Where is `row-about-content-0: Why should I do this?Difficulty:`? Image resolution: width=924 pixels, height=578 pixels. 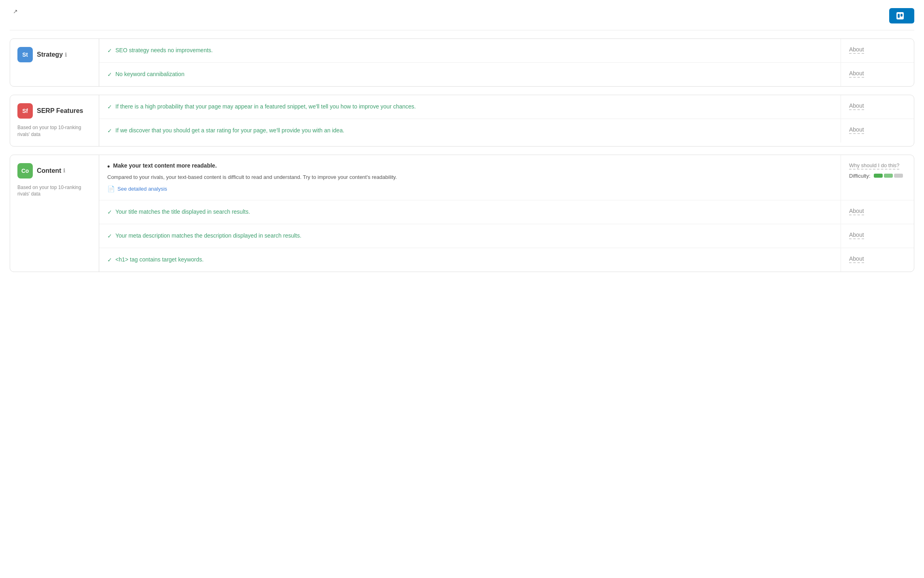
row-about-content-0: Why should I do this?Difficulty: is located at coordinates (877, 171).